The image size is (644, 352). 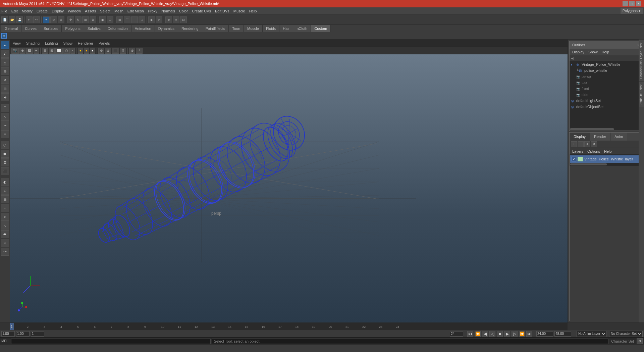 What do you see at coordinates (457, 334) in the screenshot?
I see `playback-end-frame` at bounding box center [457, 334].